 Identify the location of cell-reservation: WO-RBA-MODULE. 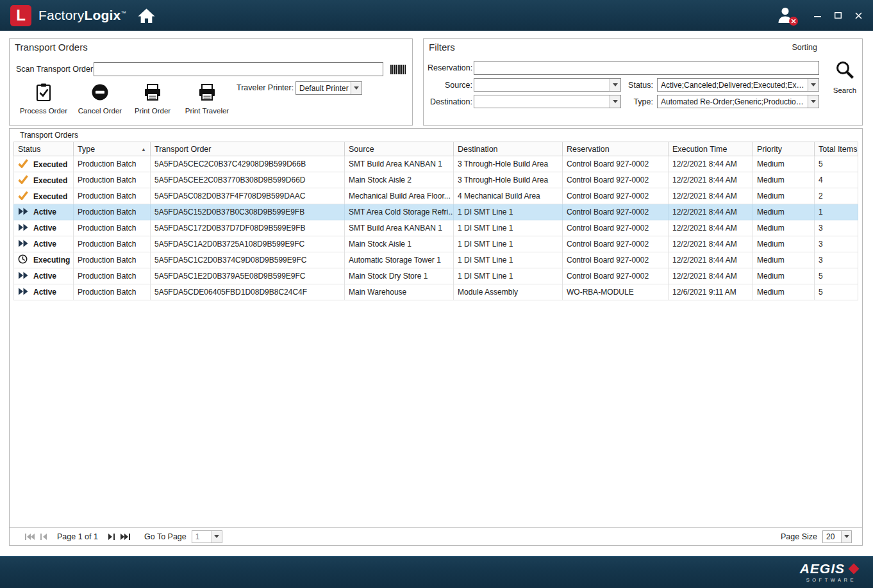
(615, 292).